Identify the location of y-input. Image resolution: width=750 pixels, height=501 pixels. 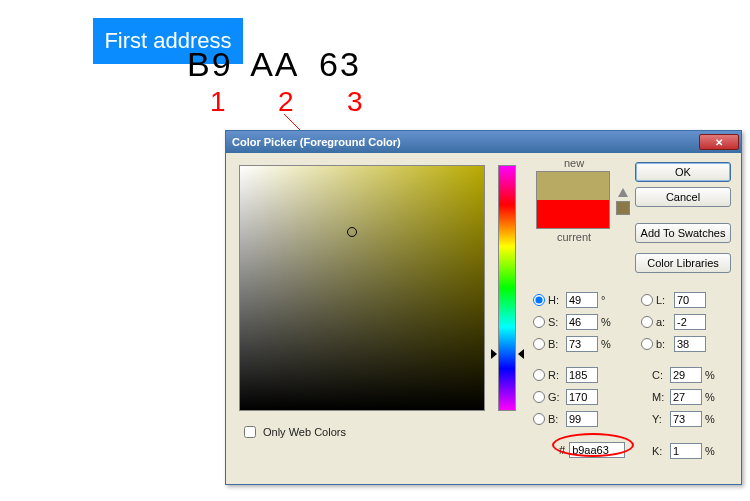
(686, 419).